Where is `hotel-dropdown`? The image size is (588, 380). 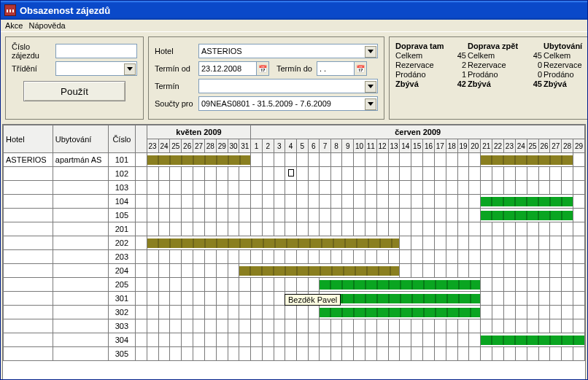 hotel-dropdown is located at coordinates (288, 51).